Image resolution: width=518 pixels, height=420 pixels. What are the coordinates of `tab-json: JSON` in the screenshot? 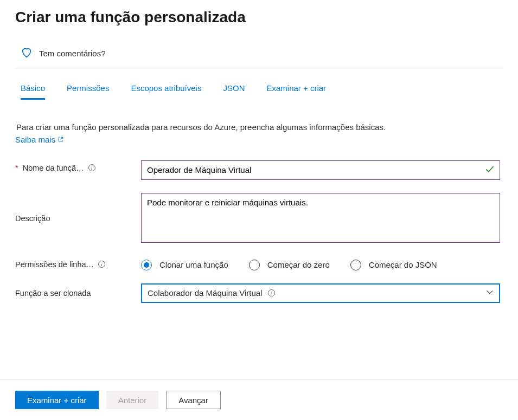 It's located at (234, 92).